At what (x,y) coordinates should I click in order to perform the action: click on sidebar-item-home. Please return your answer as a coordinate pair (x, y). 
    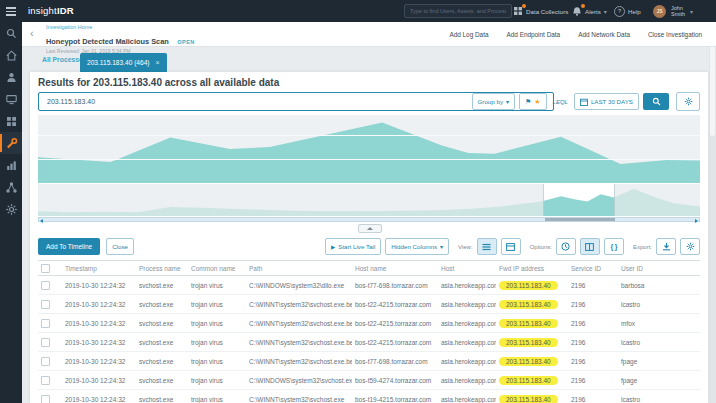
    Looking at the image, I should click on (11, 55).